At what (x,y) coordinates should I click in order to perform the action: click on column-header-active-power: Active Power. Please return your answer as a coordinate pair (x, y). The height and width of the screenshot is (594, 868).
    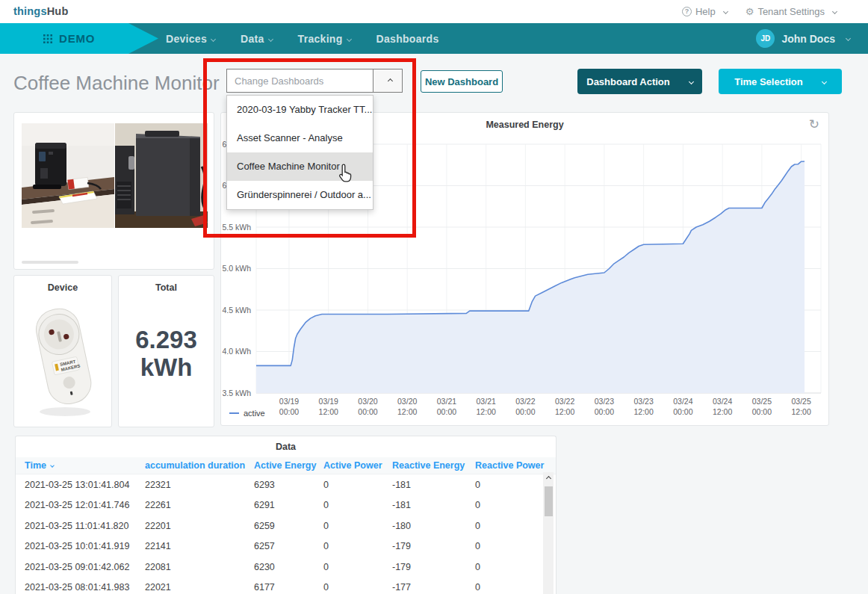
    Looking at the image, I should click on (358, 465).